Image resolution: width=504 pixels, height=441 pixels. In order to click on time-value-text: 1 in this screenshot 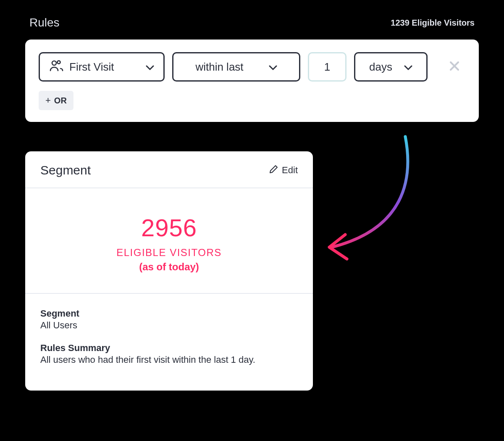, I will do `click(327, 67)`.